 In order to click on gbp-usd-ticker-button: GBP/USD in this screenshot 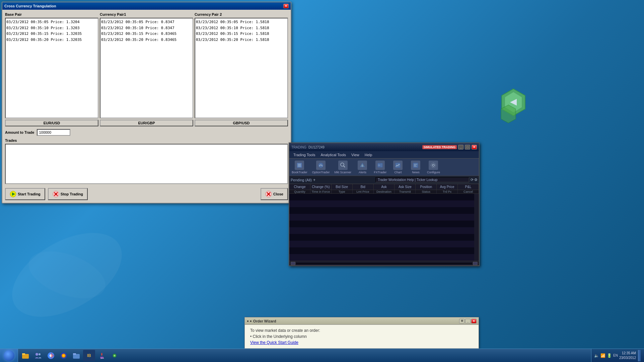, I will do `click(241, 123)`.